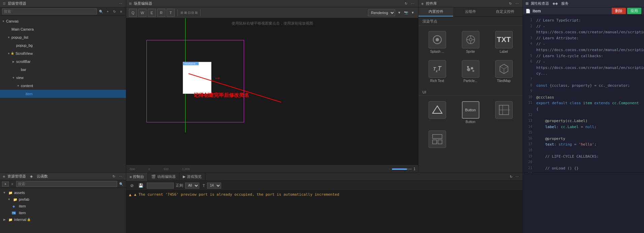  What do you see at coordinates (160, 186) in the screenshot?
I see `console-filter-input` at bounding box center [160, 186].